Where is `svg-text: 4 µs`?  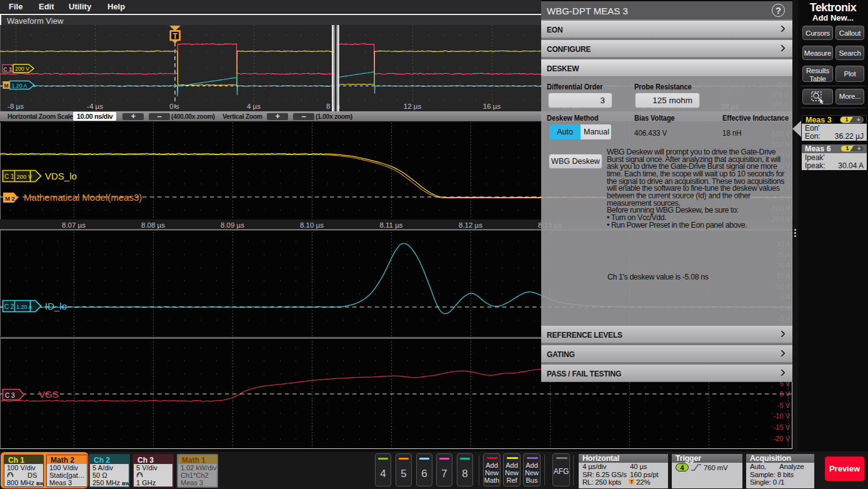
svg-text: 4 µs is located at coordinates (254, 106).